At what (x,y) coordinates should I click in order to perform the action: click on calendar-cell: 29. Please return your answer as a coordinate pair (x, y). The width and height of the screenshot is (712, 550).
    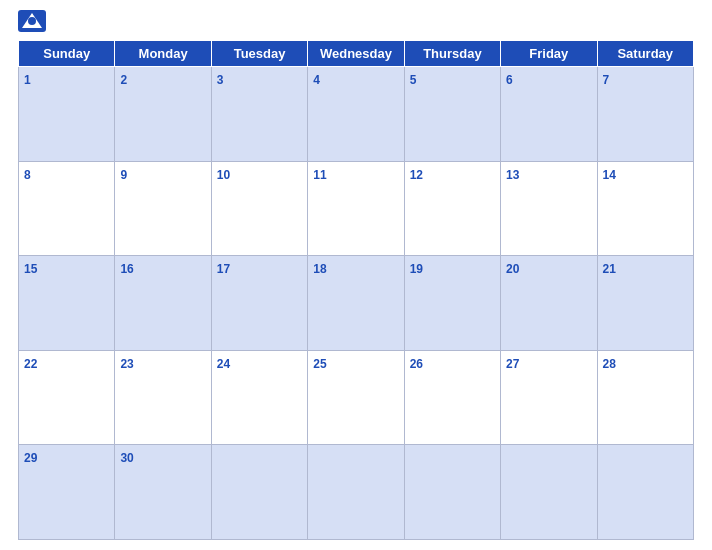
    Looking at the image, I should click on (67, 492).